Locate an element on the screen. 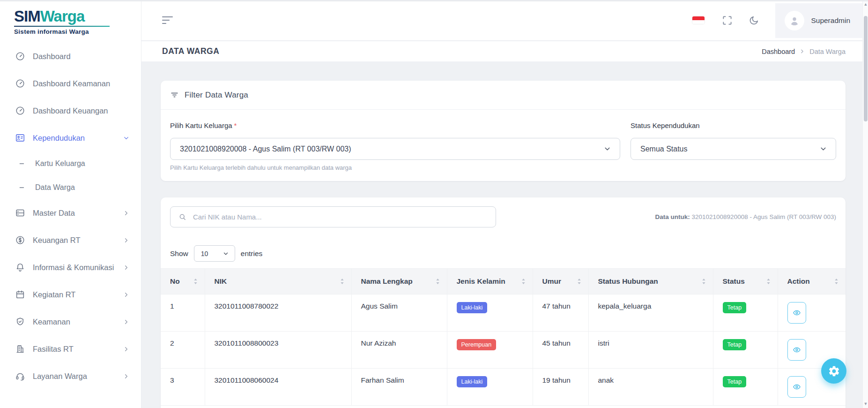  top-divider is located at coordinates (434, 1).